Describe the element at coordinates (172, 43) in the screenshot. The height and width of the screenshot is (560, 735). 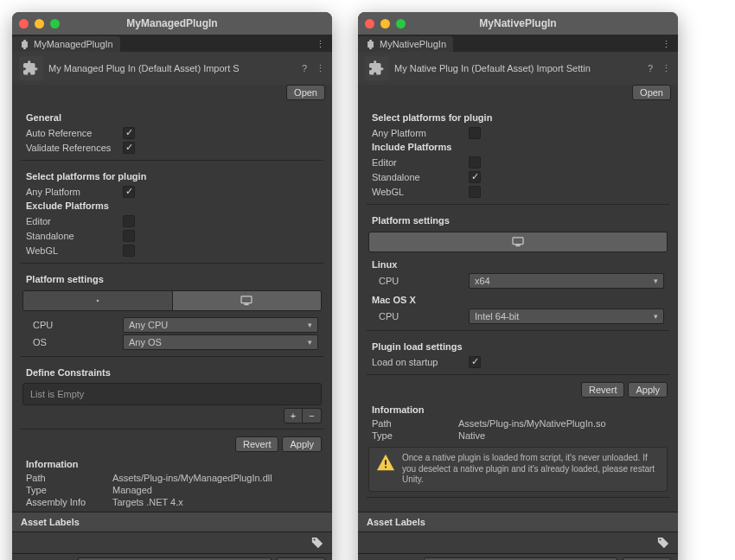
I see `tab-bar: MyManagedPlugIn ⋮` at that location.